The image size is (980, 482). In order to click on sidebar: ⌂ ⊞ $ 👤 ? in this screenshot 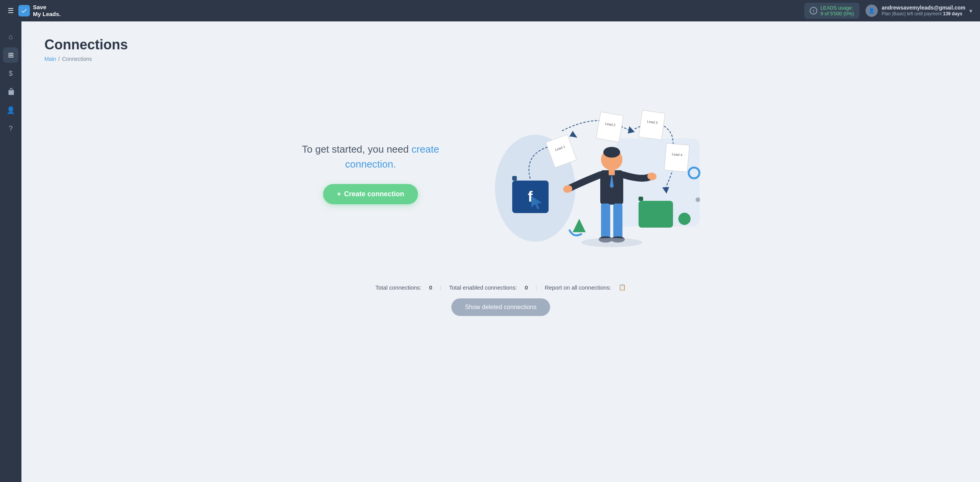, I will do `click(11, 252)`.